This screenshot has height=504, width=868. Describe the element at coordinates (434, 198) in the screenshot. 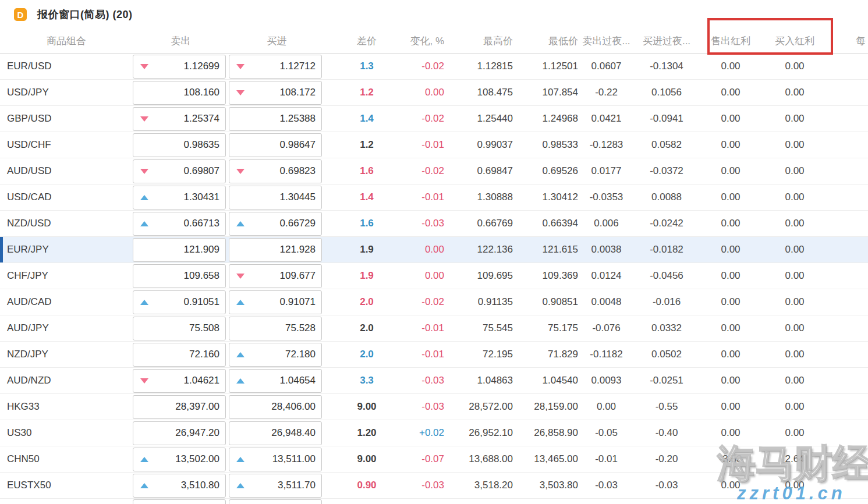

I see `table-row: USD/CAD 1.30431 1.30445 1.4 -0.01 1.3088…` at that location.